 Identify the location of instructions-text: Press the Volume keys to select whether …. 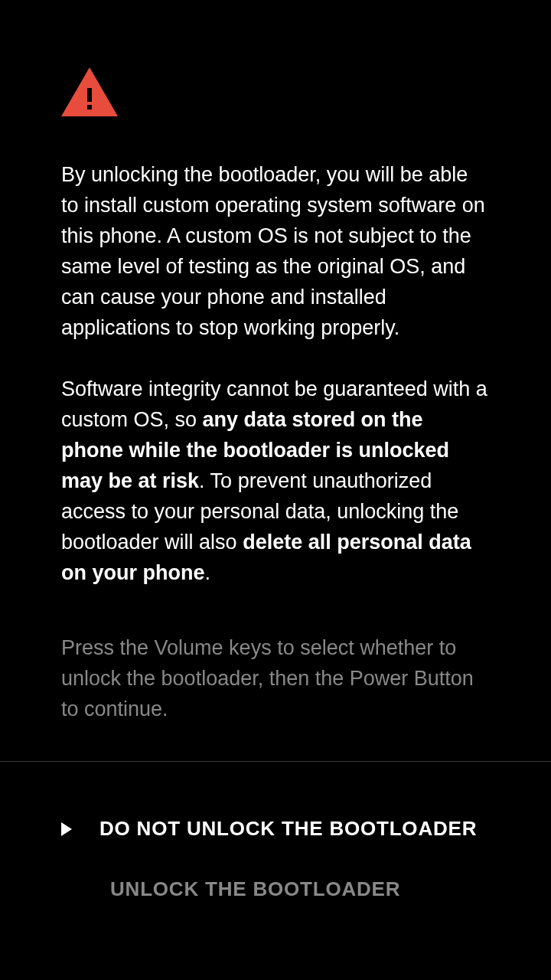
(276, 678).